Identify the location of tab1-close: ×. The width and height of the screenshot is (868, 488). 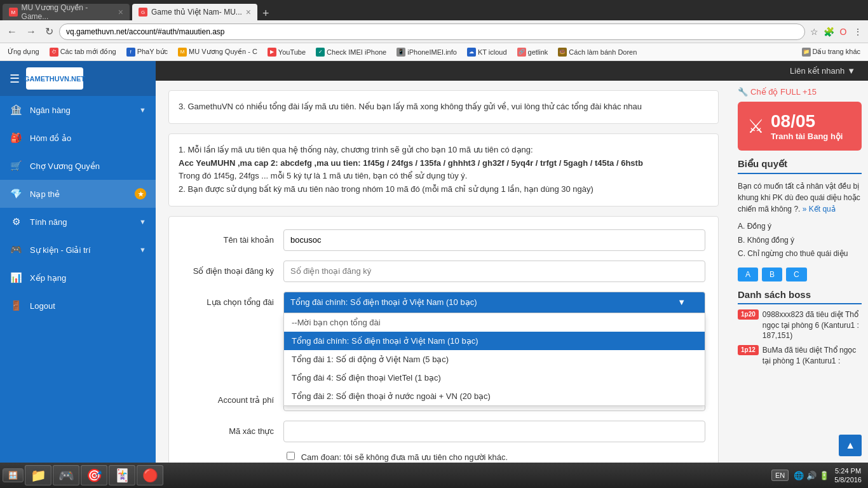
(121, 12).